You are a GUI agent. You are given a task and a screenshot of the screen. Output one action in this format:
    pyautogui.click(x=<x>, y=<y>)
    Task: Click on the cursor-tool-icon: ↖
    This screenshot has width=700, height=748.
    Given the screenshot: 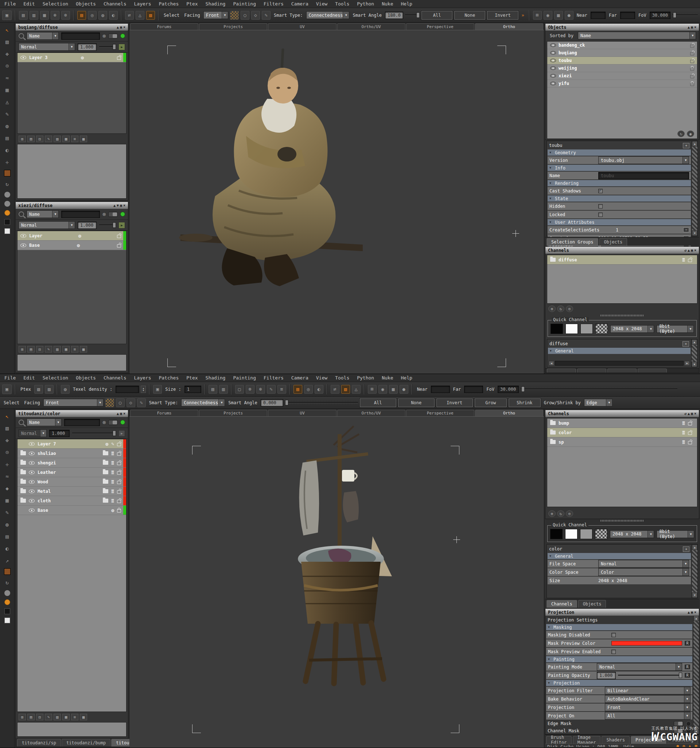 What is the action you would take?
    pyautogui.click(x=8, y=30)
    